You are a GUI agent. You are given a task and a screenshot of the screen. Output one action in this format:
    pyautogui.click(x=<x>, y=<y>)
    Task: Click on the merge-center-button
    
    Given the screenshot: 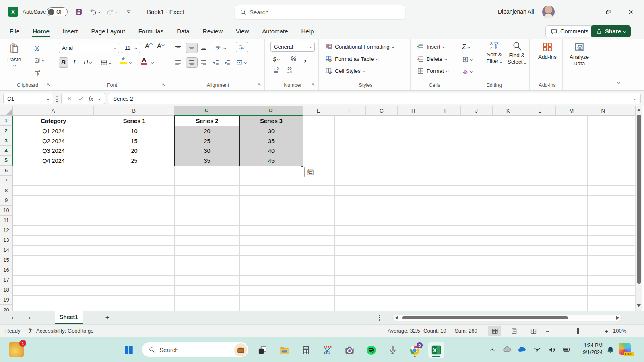 What is the action you would take?
    pyautogui.click(x=242, y=62)
    